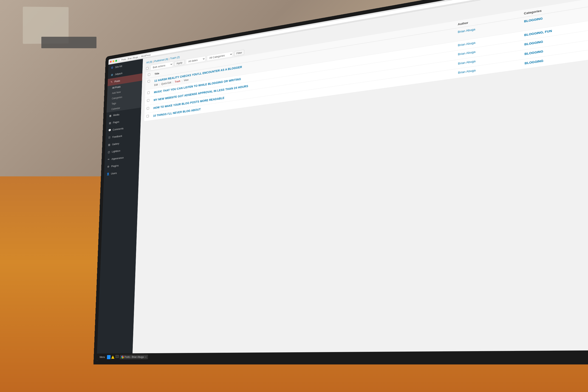 This screenshot has height=392, width=588. Describe the element at coordinates (116, 92) in the screenshot. I see `add-new-label: Add New` at that location.